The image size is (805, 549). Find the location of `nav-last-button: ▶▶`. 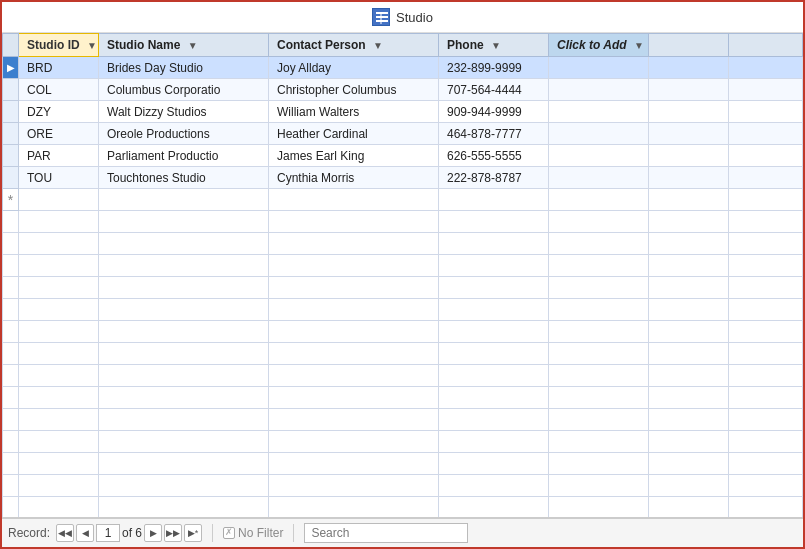

nav-last-button: ▶▶ is located at coordinates (173, 533).